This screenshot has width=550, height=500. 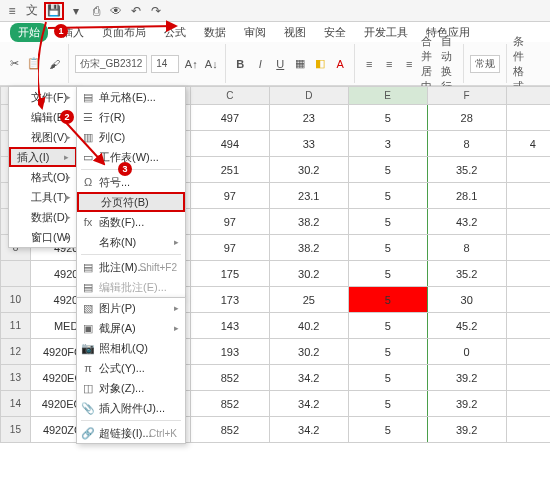 What do you see at coordinates (131, 97) in the screenshot?
I see `insert-cells: ▤单元格(E)...` at bounding box center [131, 97].